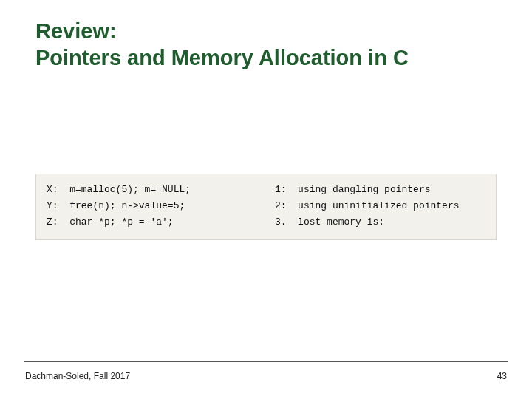 Image resolution: width=532 pixels, height=399 pixels. Describe the element at coordinates (269, 44) in the screenshot. I see `slide-title: Review: Pointers and Memory Allocation i…` at that location.